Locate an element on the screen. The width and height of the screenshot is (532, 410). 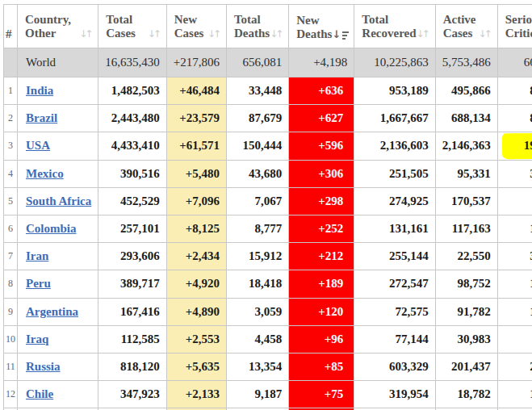
country-cell: Iraq is located at coordinates (58, 339).